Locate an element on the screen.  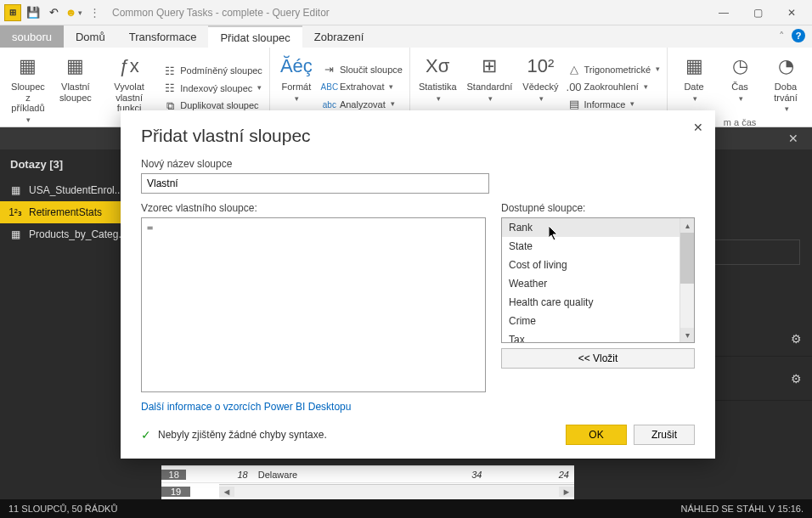
formula-input is located at coordinates (313, 305).